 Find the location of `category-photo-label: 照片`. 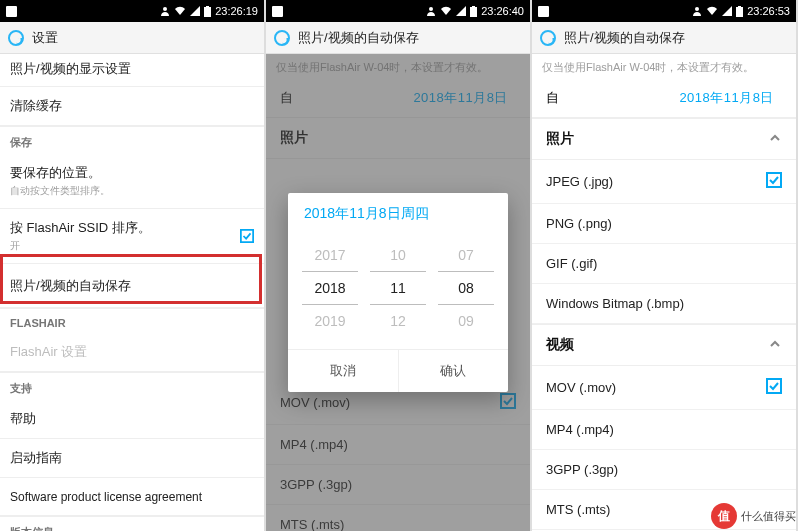

category-photo-label: 照片 is located at coordinates (560, 139).